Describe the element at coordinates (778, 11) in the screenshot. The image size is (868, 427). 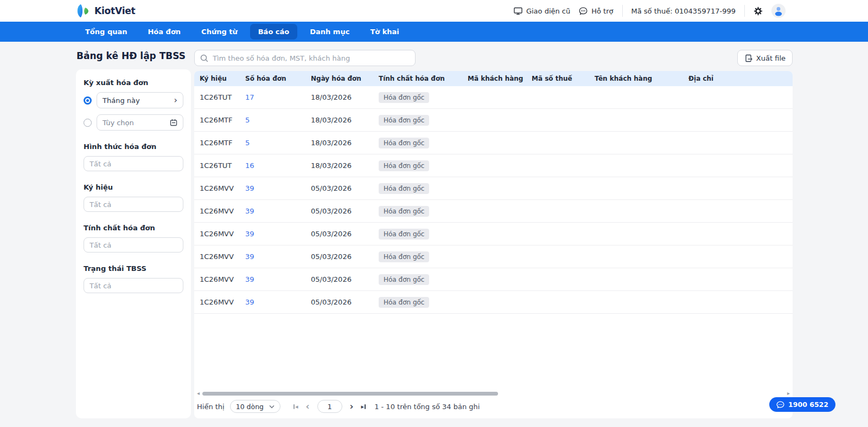
I see `user-avatar` at that location.